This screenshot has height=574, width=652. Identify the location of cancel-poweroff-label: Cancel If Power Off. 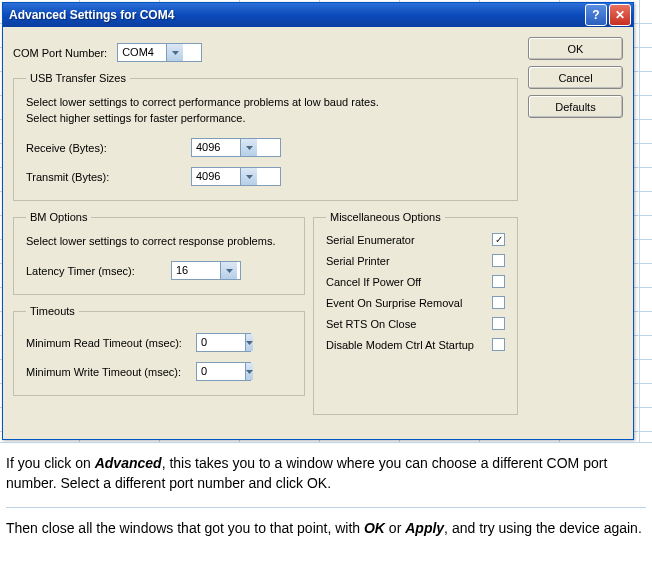
(374, 282).